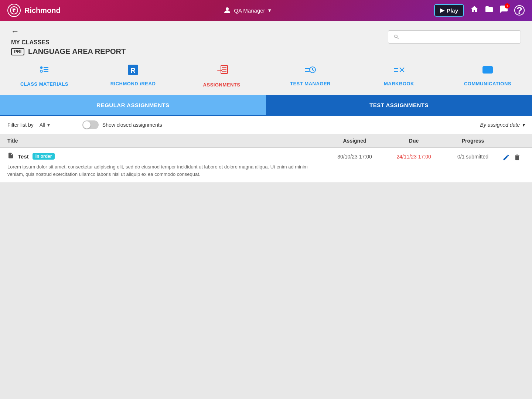 The height and width of the screenshot is (399, 532). What do you see at coordinates (68, 31) in the screenshot?
I see `back-button: ←` at bounding box center [68, 31].